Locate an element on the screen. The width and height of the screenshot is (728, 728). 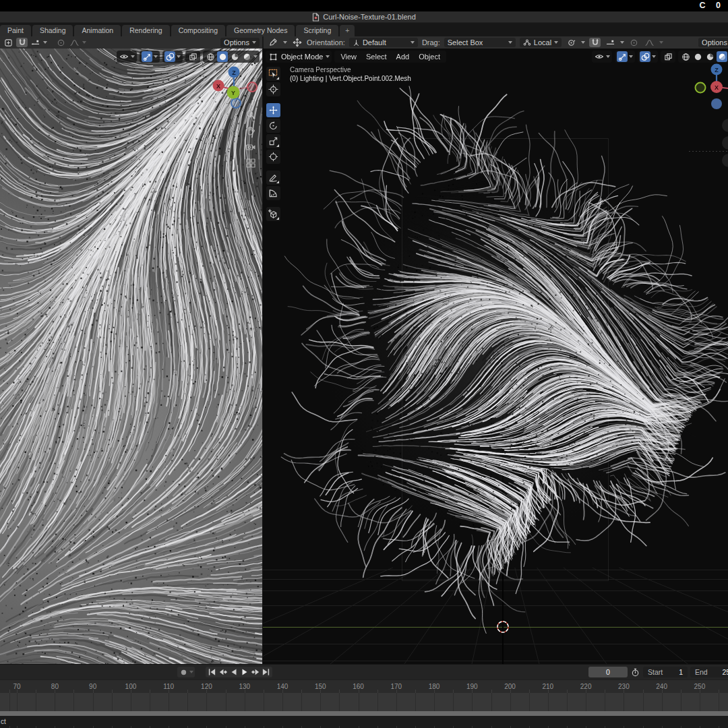
drag-dropdown: Select Box is located at coordinates (480, 42).